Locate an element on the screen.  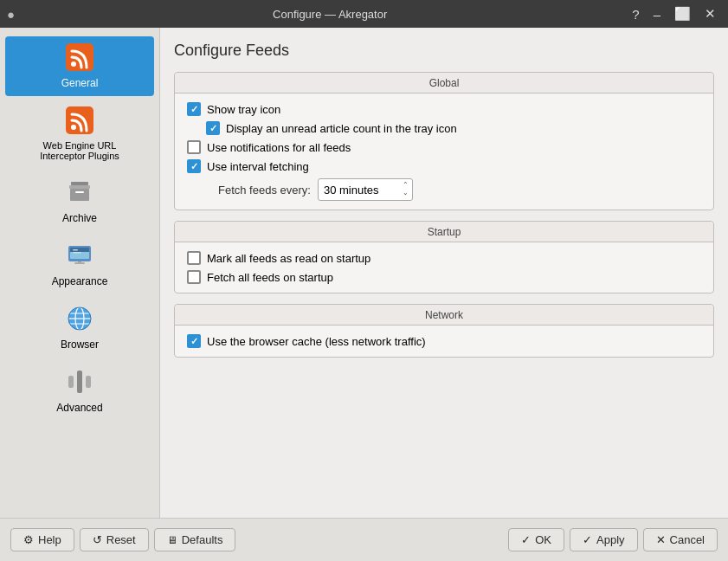
titlebar-title: Configure — Akregator is located at coordinates (330, 14).